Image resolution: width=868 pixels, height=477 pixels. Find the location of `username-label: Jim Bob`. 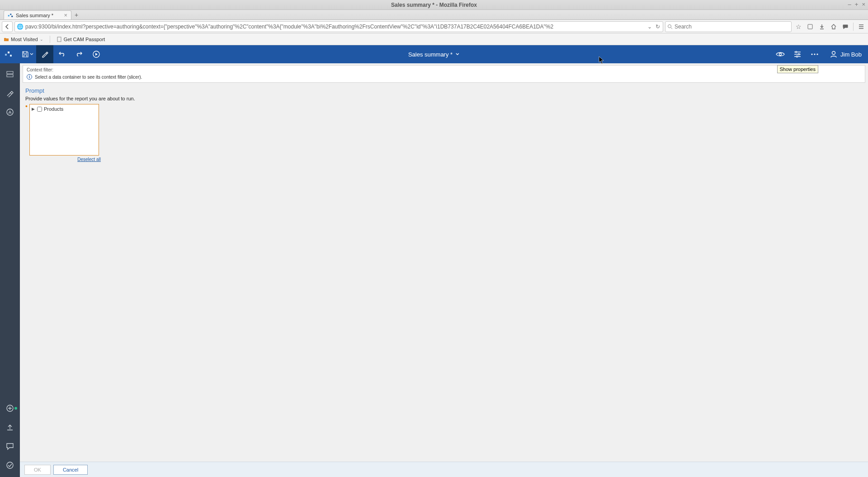

username-label: Jim Bob is located at coordinates (851, 54).